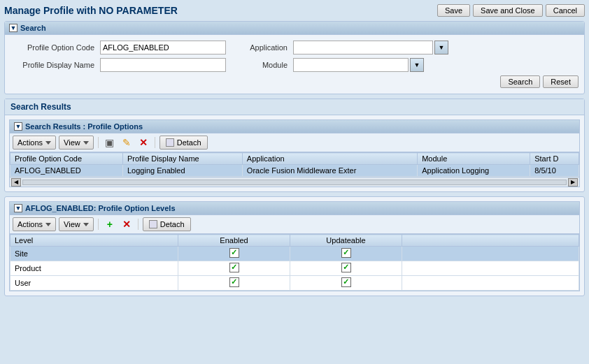 Image resolution: width=589 pixels, height=364 pixels. Describe the element at coordinates (34, 143) in the screenshot. I see `actions-button-top: Actions` at that location.